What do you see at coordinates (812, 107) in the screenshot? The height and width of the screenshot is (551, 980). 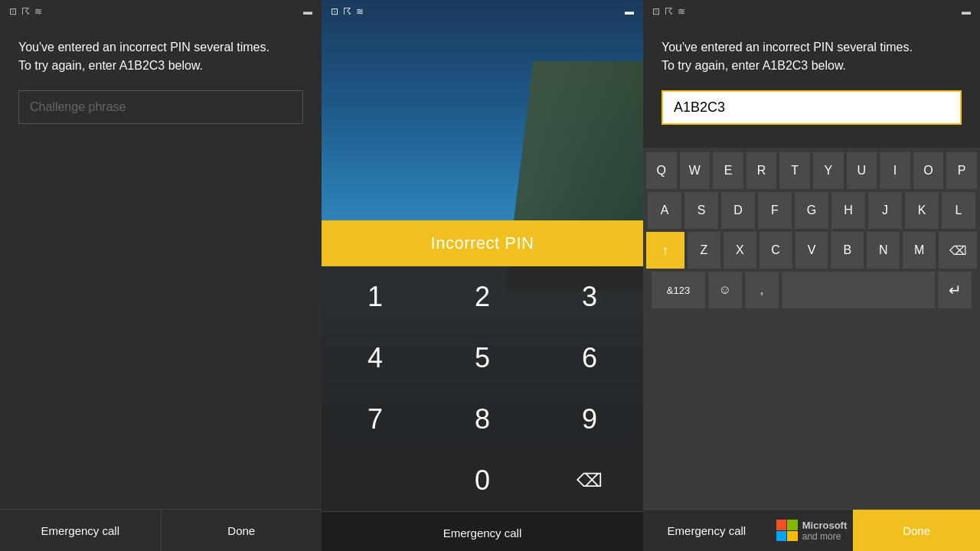 I see `challenge-answer-input` at bounding box center [812, 107].